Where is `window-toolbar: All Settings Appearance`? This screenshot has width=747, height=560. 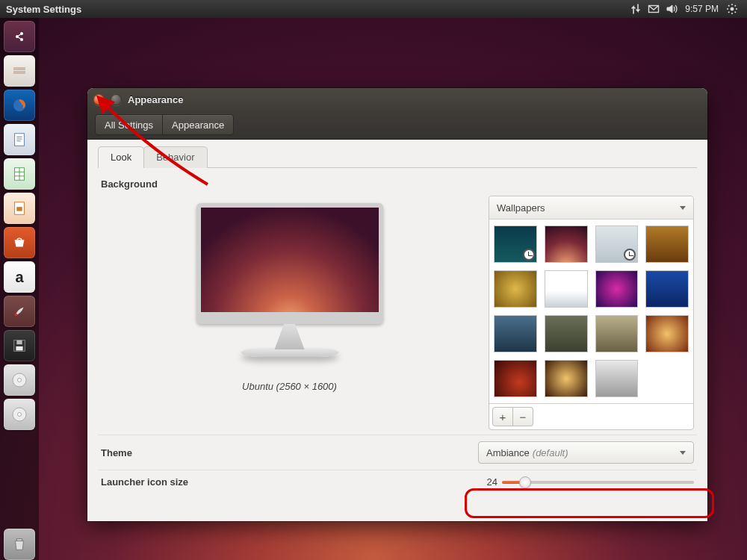 window-toolbar: All Settings Appearance is located at coordinates (397, 125).